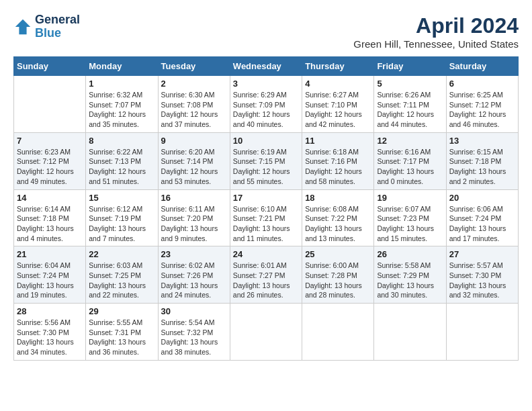 The image size is (532, 411). I want to click on column-header-friday: Friday, so click(410, 66).